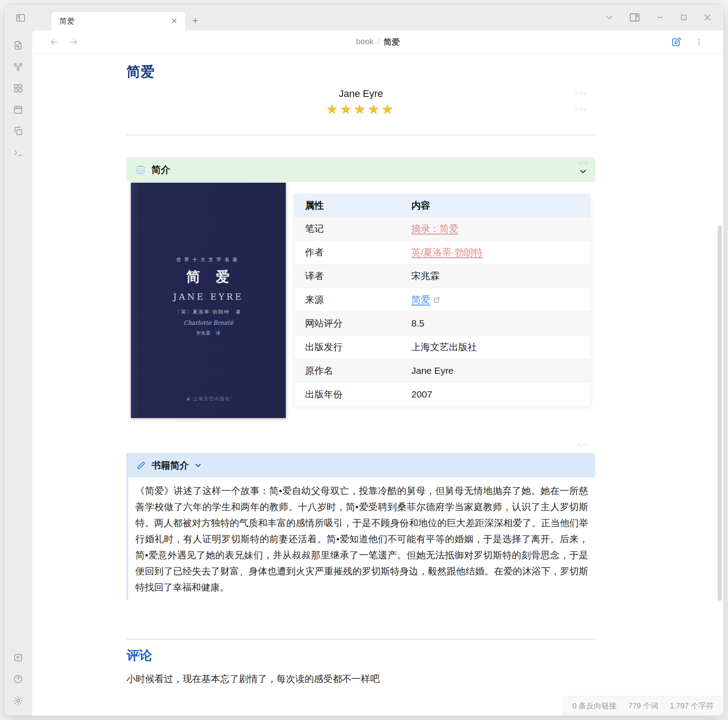  I want to click on char-count: 1,797 个字符, so click(692, 706).